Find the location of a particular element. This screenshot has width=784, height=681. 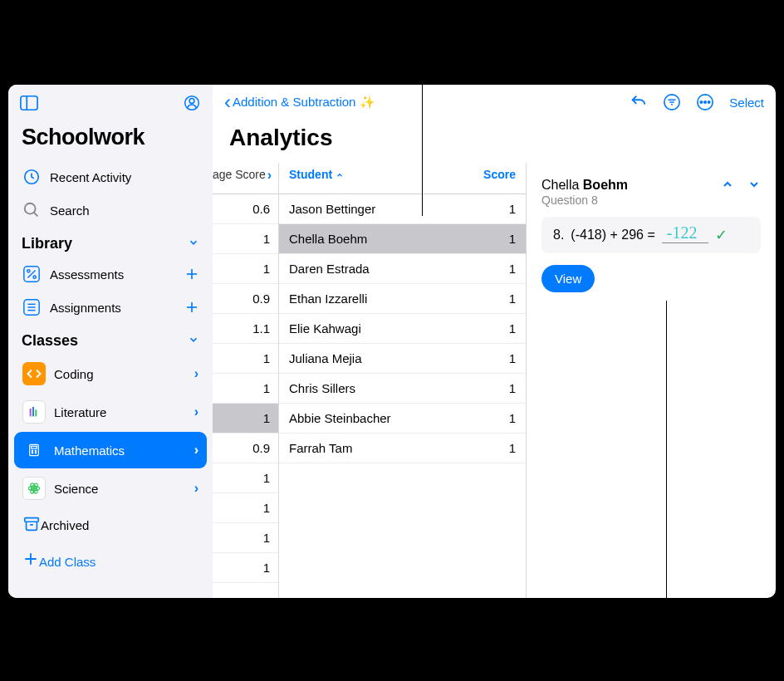

student-row: Jason Bettinger1 is located at coordinates (402, 209).